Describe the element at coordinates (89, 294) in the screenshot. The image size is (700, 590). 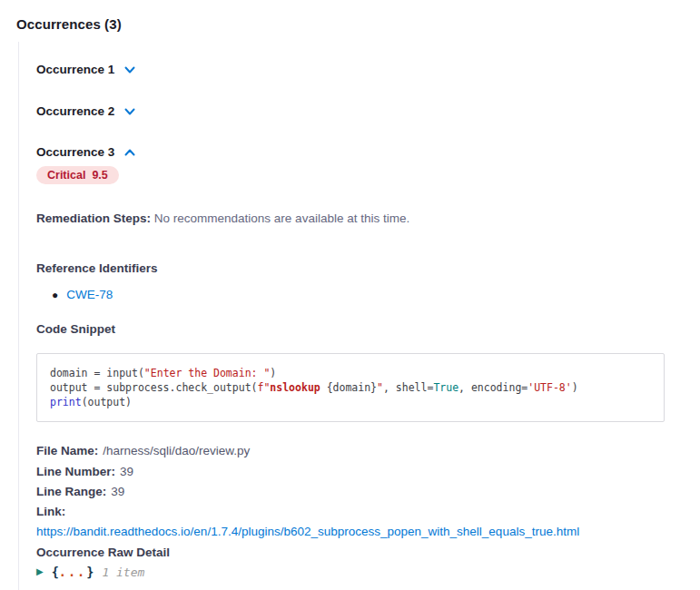
I see `cwe-link: CWE-78` at that location.